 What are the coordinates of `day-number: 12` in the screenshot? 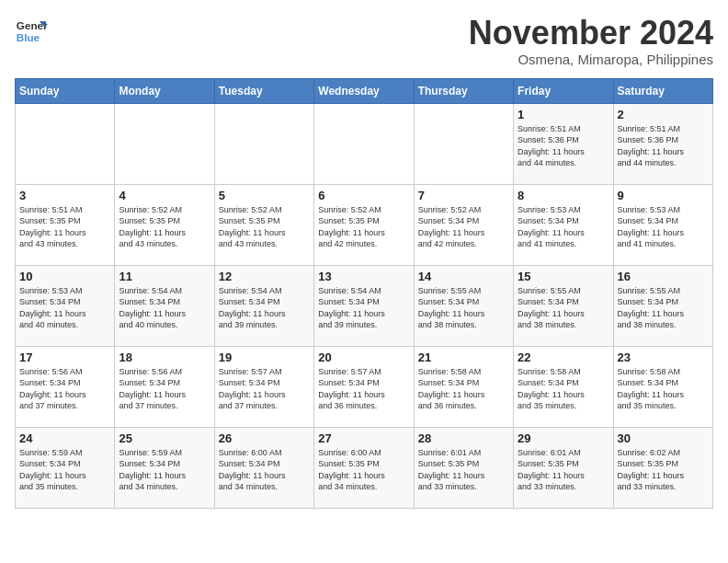 It's located at (265, 276).